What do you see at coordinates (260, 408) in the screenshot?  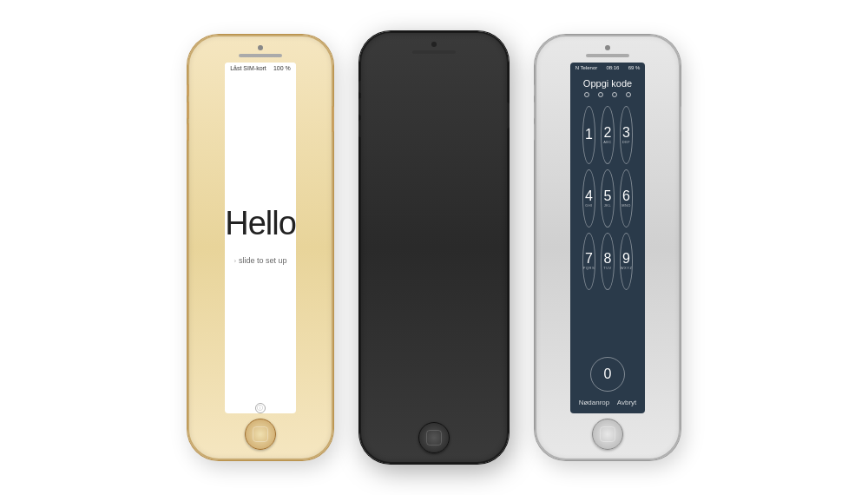 I see `info-icon: ⓘ` at bounding box center [260, 408].